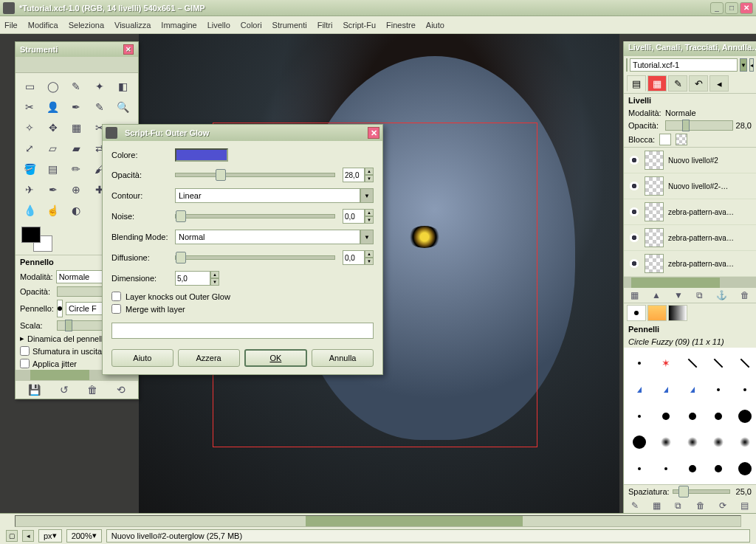 This screenshot has width=756, height=544. Describe the element at coordinates (242, 133) in the screenshot. I see `dialog-titlebar: Script-Fu: Outer Glow ✕` at that location.